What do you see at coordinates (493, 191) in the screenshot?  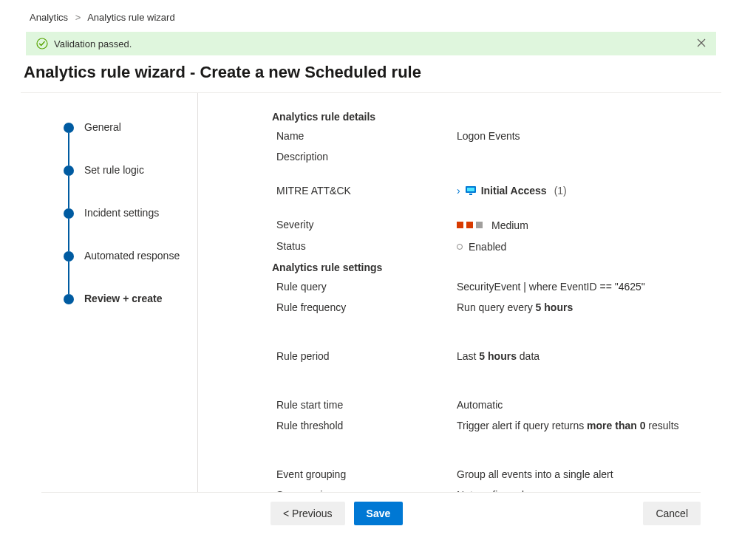 I see `row-mitre: MITRE ATT&CK › Initial Access (1)` at bounding box center [493, 191].